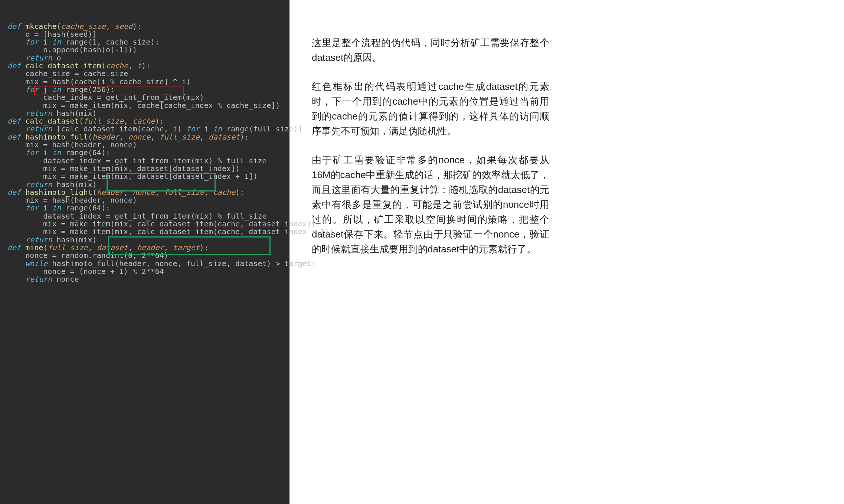 Image resolution: width=844 pixels, height=504 pixels. Describe the element at coordinates (145, 58) in the screenshot. I see `code-line: return o` at that location.